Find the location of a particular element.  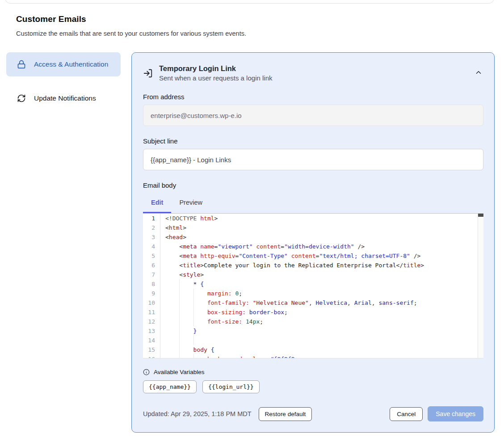

page-subtitle: Customize the emails that are sent to yo… is located at coordinates (256, 34).